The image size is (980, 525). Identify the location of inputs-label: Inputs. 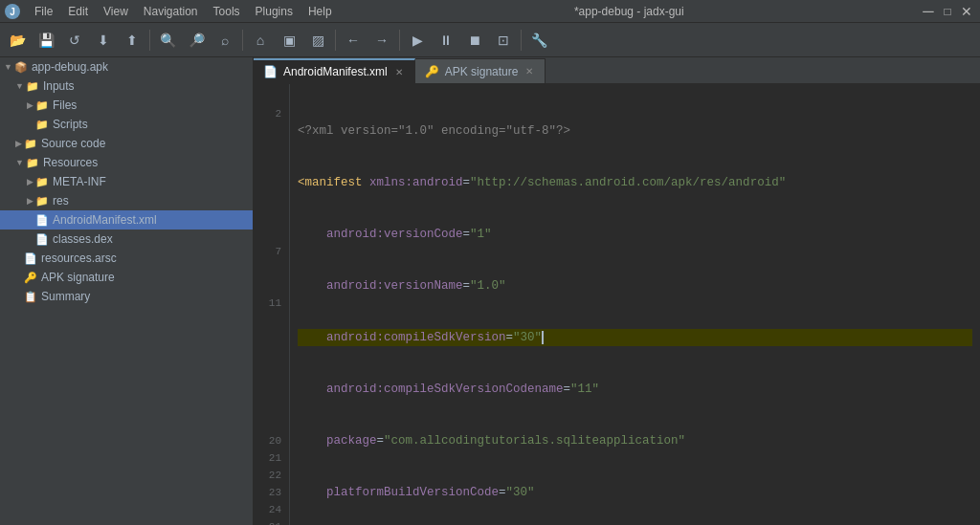
(59, 86).